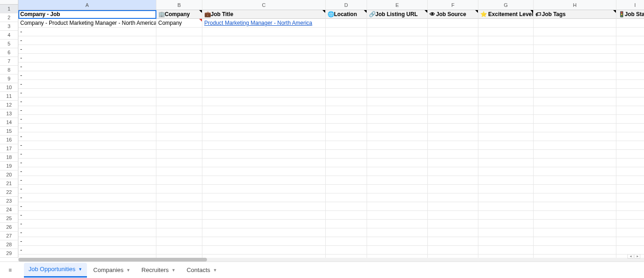 Image resolution: width=644 pixels, height=278 pixels. I want to click on dropdown-icon: ▼, so click(174, 270).